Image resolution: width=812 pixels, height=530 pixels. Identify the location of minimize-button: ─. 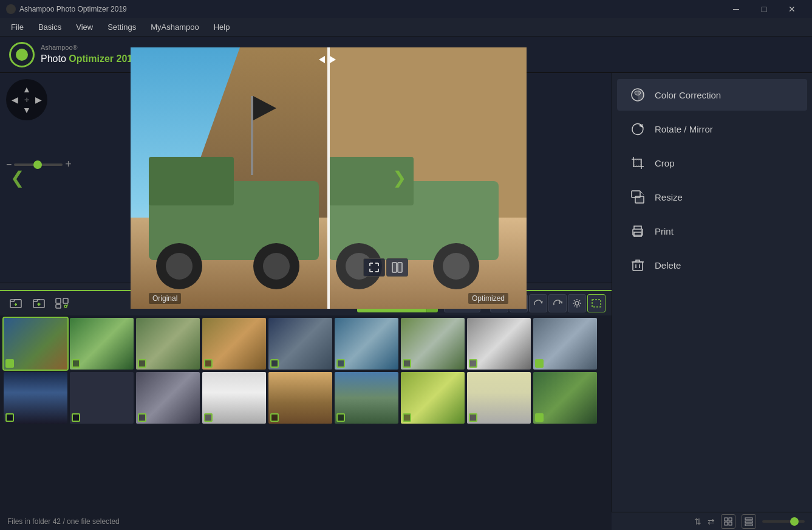
(736, 9).